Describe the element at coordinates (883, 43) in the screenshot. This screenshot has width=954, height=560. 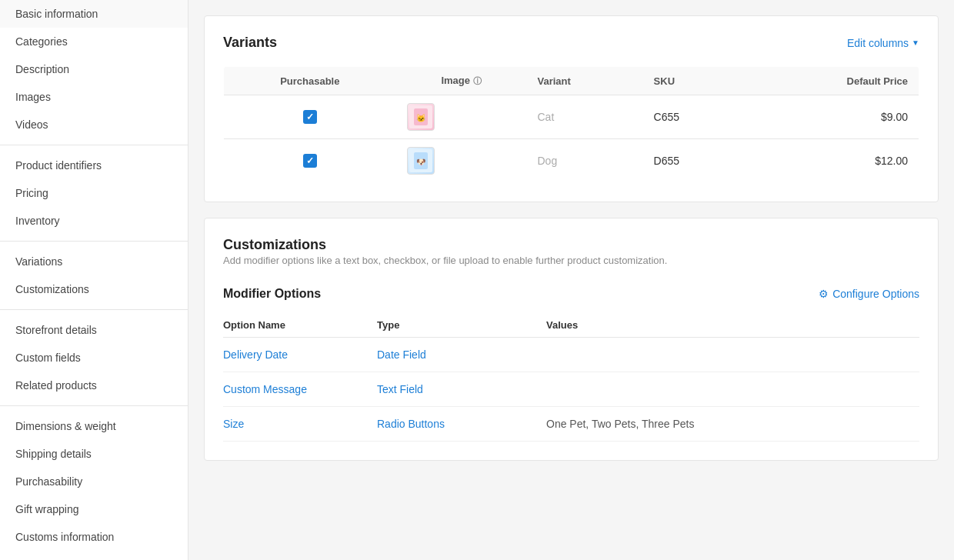
I see `edit-columns-button: Edit columns ▼` at that location.